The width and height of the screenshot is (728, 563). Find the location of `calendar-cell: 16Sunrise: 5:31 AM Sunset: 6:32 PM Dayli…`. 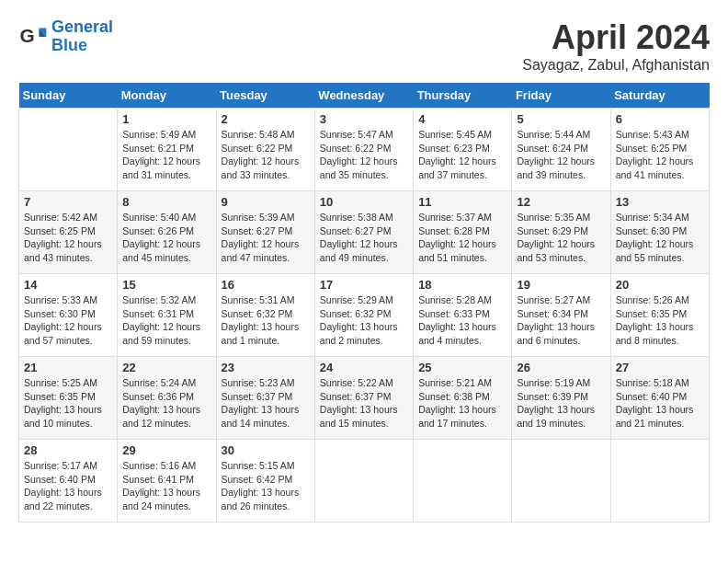

calendar-cell: 16Sunrise: 5:31 AM Sunset: 6:32 PM Dayli… is located at coordinates (265, 316).